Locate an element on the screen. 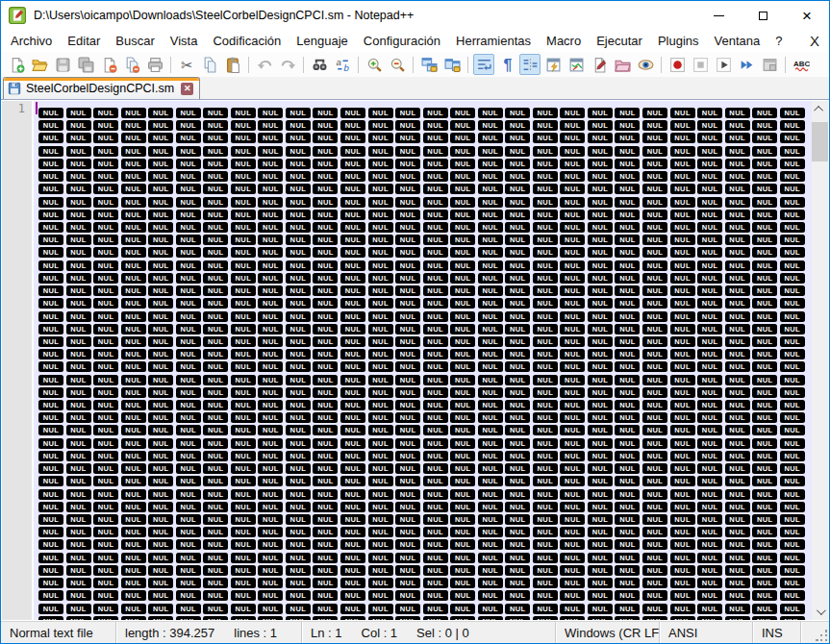 The height and width of the screenshot is (644, 830). menu-vista: Vista is located at coordinates (185, 40).